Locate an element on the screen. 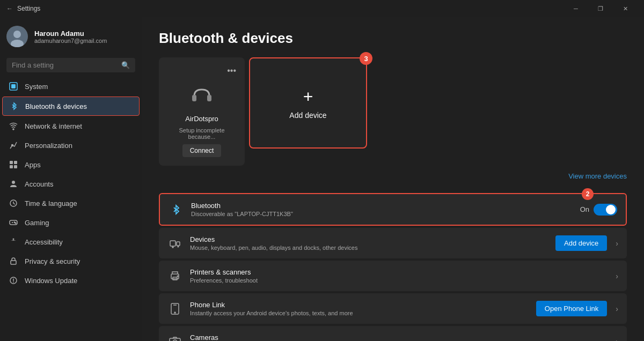 This screenshot has width=644, height=341. add-device-badge: 3 is located at coordinates (366, 58).